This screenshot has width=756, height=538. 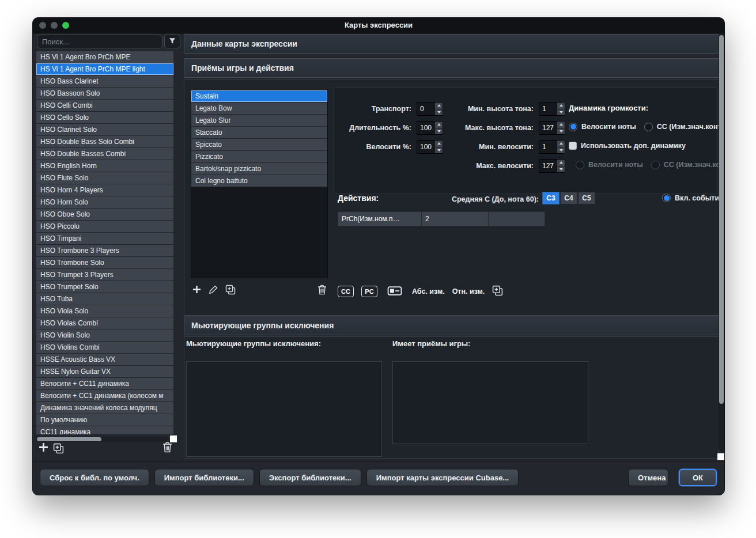 I want to click on duplicate-action-button, so click(x=498, y=291).